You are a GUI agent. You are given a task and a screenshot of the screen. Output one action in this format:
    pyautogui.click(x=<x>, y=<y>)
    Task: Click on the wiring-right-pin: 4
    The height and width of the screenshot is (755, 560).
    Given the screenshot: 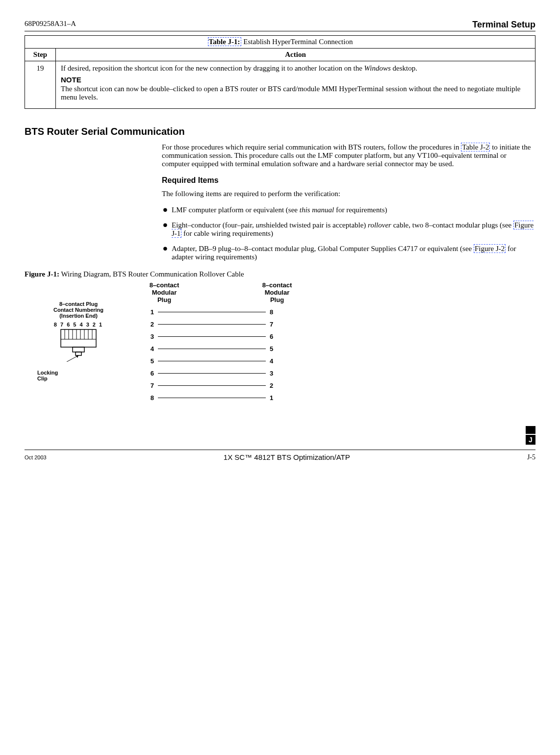 What is the action you would take?
    pyautogui.click(x=276, y=361)
    